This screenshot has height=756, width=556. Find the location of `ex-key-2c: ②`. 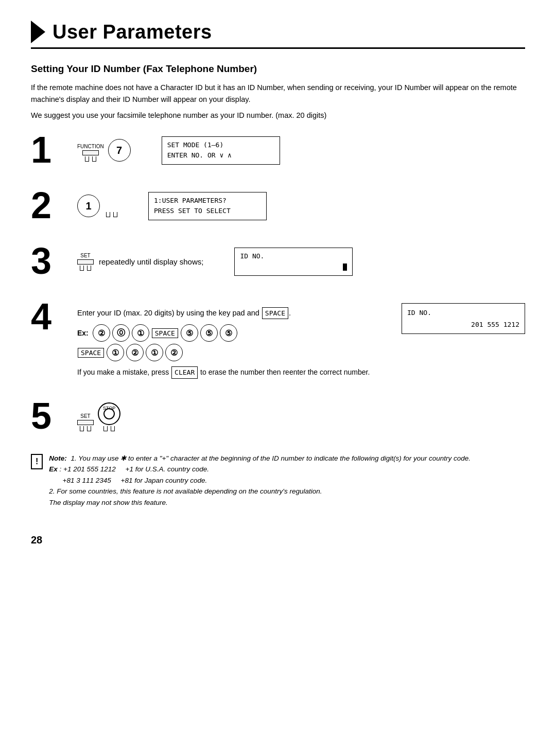

ex-key-2c: ② is located at coordinates (174, 353).